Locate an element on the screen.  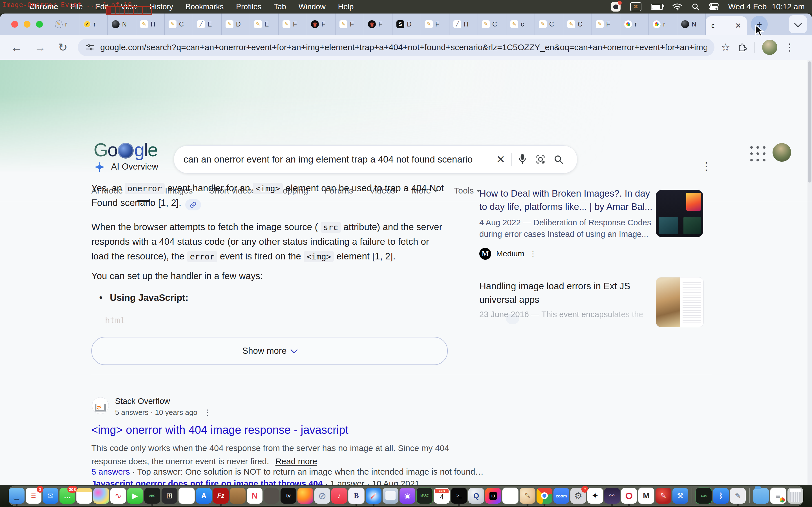
answers-link: 5 answers is located at coordinates (111, 471).